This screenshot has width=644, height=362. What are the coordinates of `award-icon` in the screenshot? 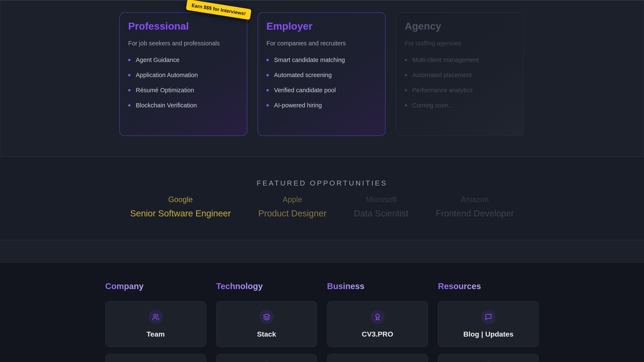 It's located at (378, 317).